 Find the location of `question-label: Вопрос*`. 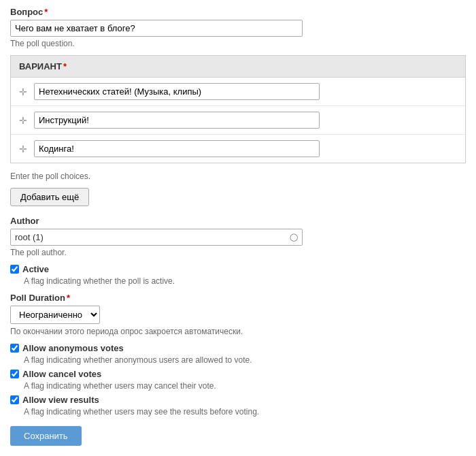

question-label: Вопрос* is located at coordinates (238, 12).